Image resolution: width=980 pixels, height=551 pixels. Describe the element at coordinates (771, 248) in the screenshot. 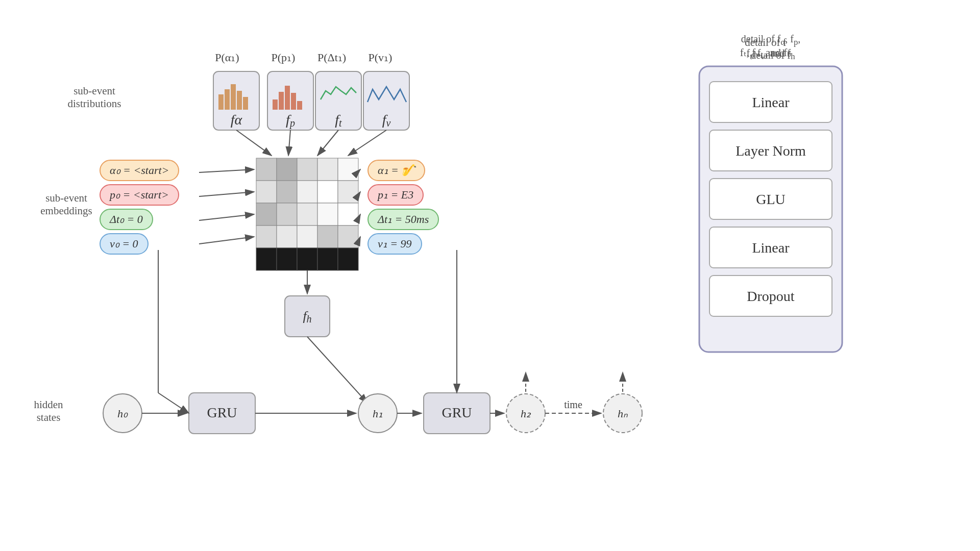

I see `detail-linear2: Linear` at that location.